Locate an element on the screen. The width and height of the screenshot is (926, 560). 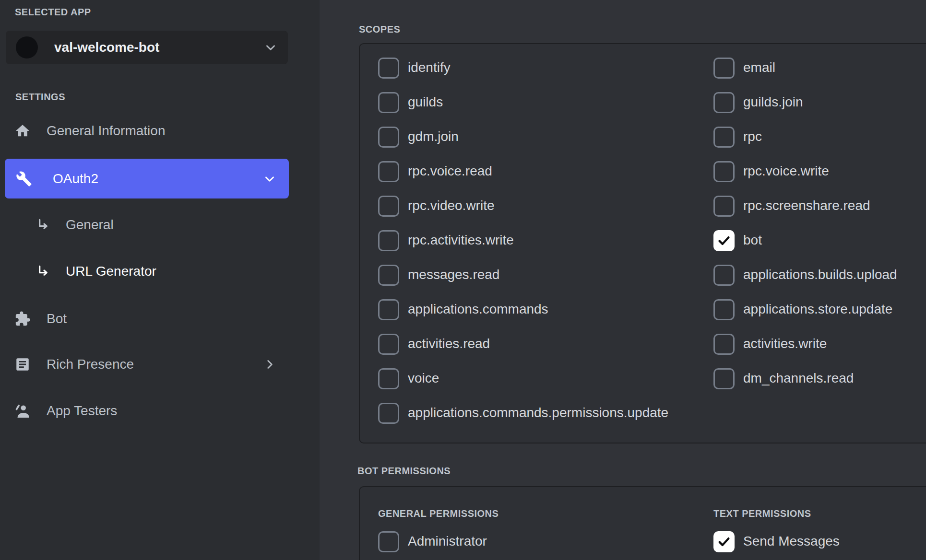
home-icon is located at coordinates (23, 131).